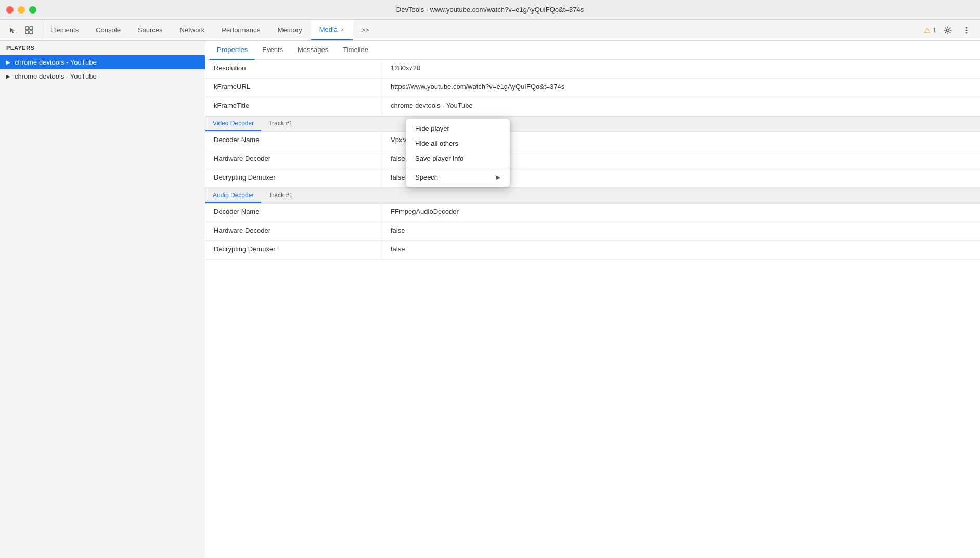 This screenshot has height=558, width=980. I want to click on warning-badge: ⚠ 1, so click(930, 30).